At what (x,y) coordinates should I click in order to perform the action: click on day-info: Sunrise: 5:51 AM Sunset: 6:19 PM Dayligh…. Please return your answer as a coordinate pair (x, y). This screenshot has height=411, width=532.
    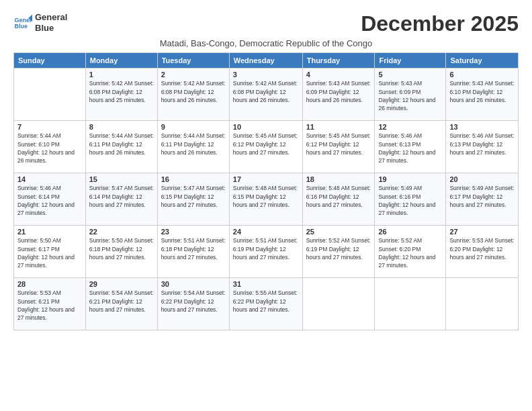
    Looking at the image, I should click on (266, 248).